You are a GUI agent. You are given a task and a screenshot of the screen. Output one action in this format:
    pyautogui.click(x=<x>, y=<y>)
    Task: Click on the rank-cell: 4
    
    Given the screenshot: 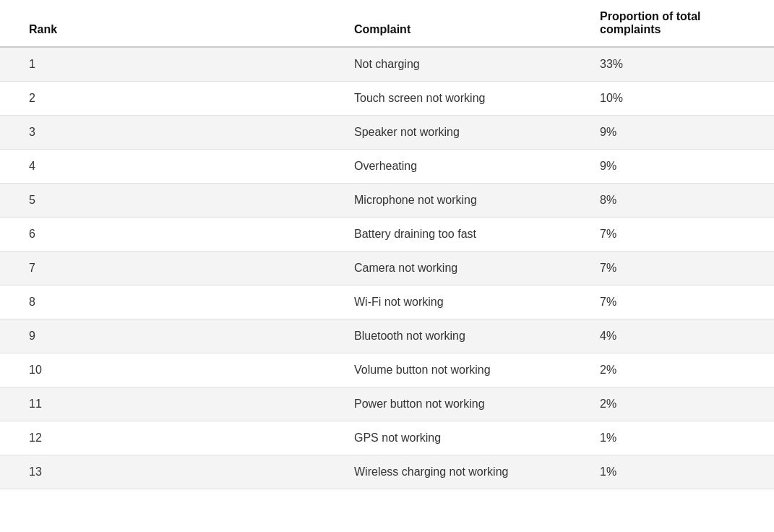 What is the action you would take?
    pyautogui.click(x=163, y=166)
    